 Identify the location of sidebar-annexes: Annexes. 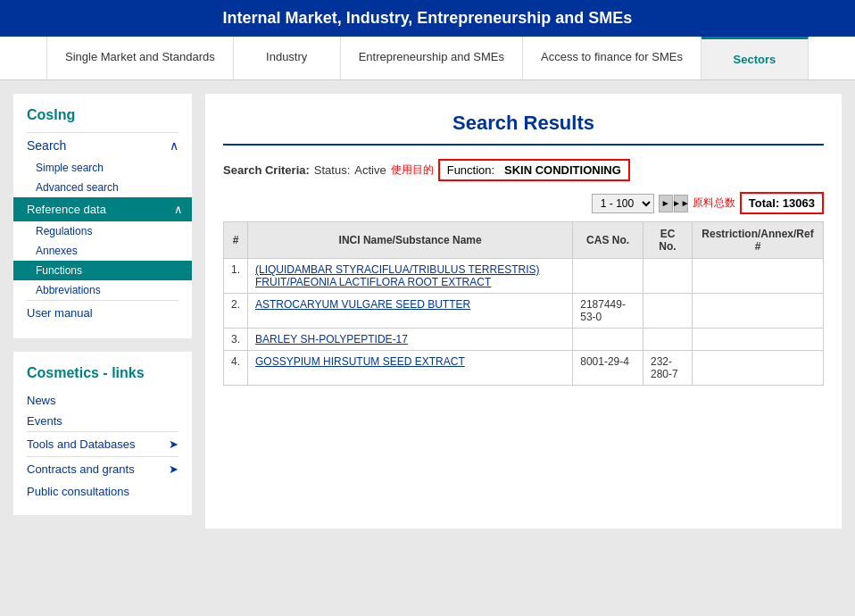
(103, 251).